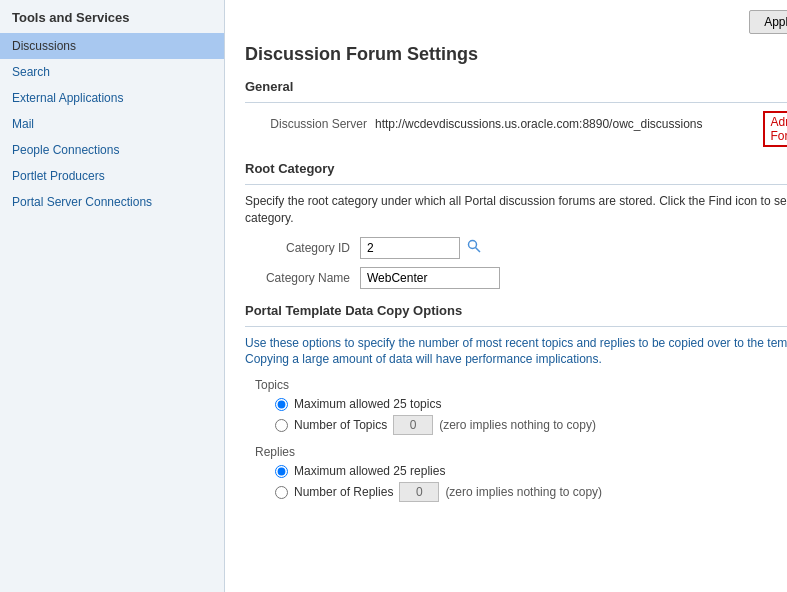 The height and width of the screenshot is (592, 787). Describe the element at coordinates (516, 352) in the screenshot. I see `template-description: Use these options to specify the number …` at that location.